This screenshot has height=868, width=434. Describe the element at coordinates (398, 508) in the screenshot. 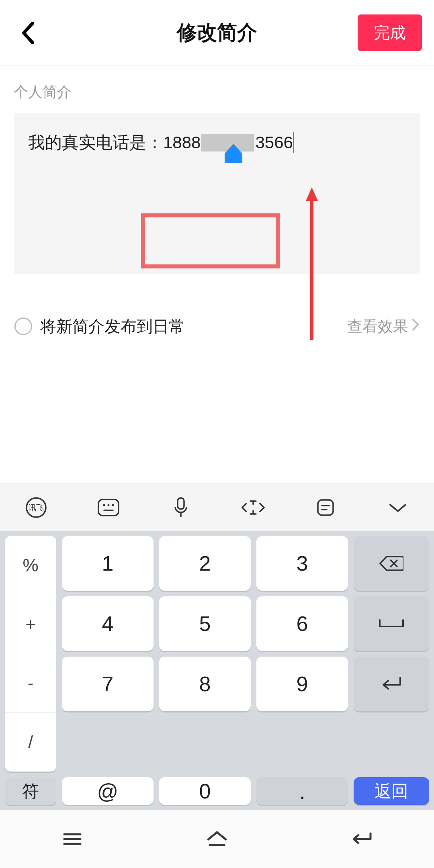

I see `chevron-down-icon` at that location.